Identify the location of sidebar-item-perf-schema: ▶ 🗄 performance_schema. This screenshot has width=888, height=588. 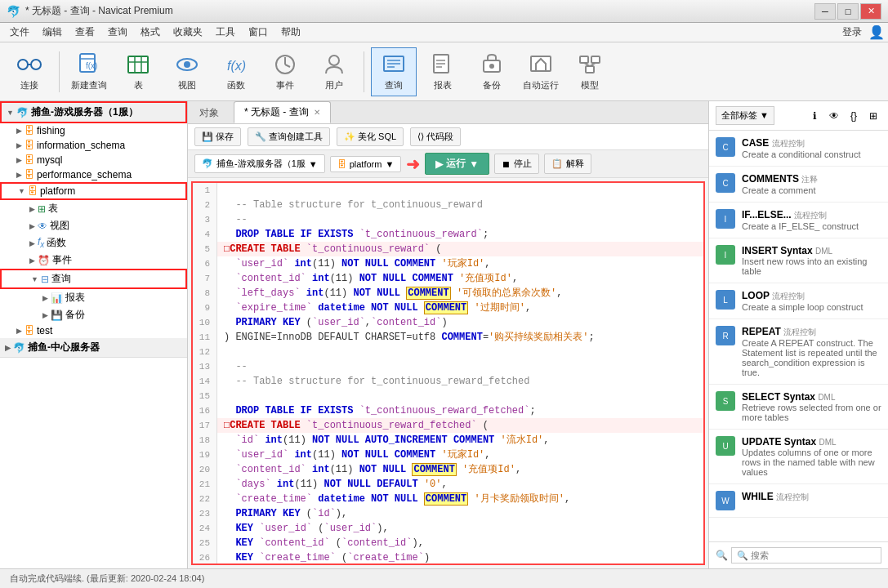
(93, 175).